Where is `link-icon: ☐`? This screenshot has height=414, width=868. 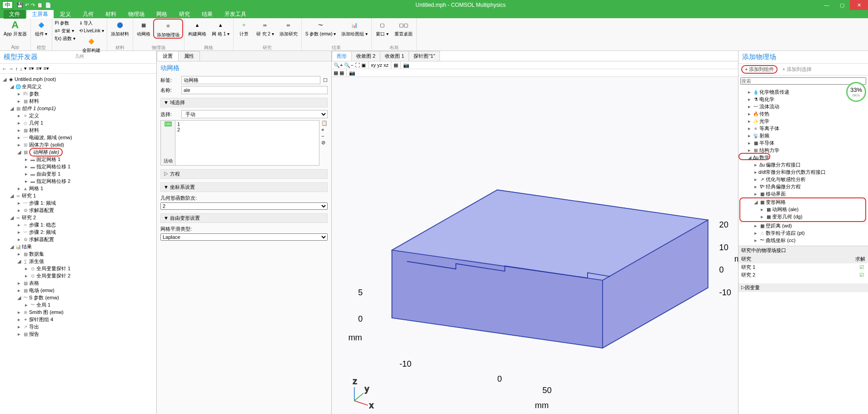
link-icon: ☐ is located at coordinates (325, 80).